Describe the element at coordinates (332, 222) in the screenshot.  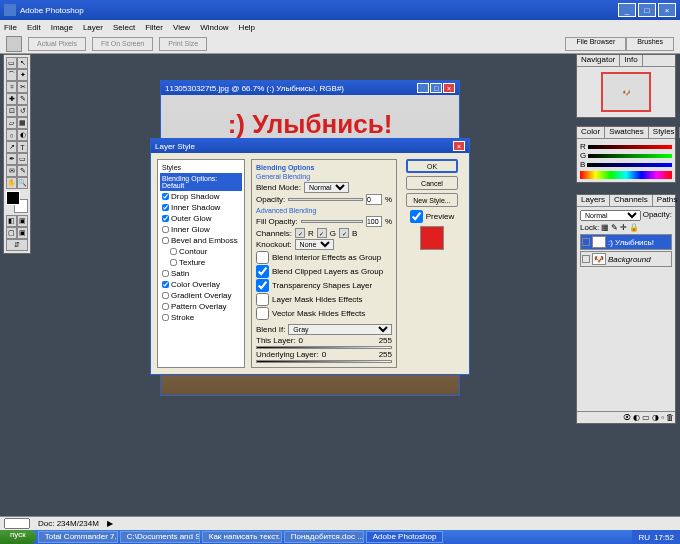
I see `fill-opacity-slider` at that location.